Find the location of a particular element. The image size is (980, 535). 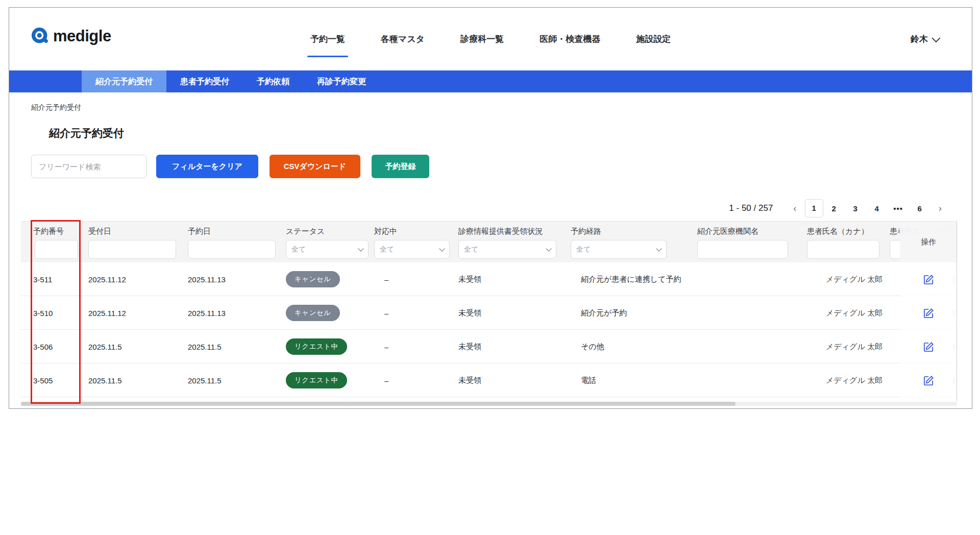

brand-logo: medigle is located at coordinates (71, 36).